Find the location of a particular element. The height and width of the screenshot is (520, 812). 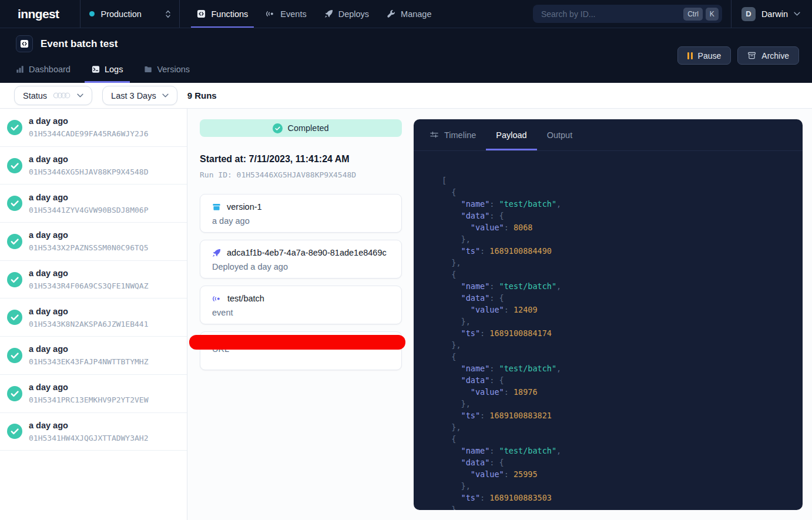

tab-dashboard: Dashboard is located at coordinates (43, 74).